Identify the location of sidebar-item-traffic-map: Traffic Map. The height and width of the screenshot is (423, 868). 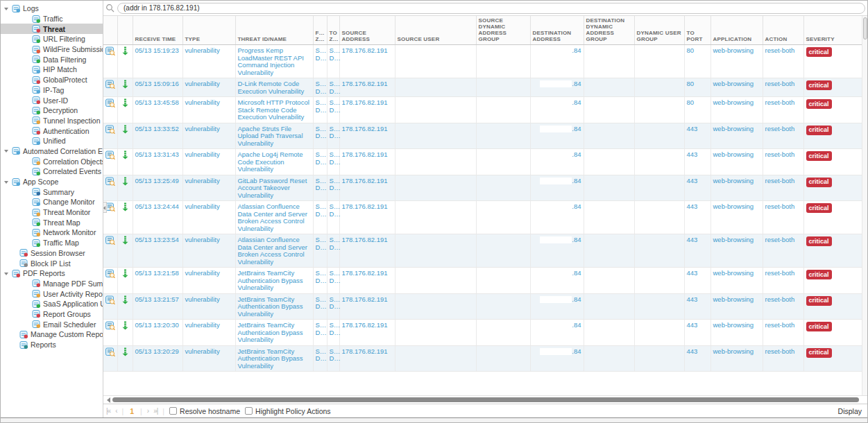
(51, 243).